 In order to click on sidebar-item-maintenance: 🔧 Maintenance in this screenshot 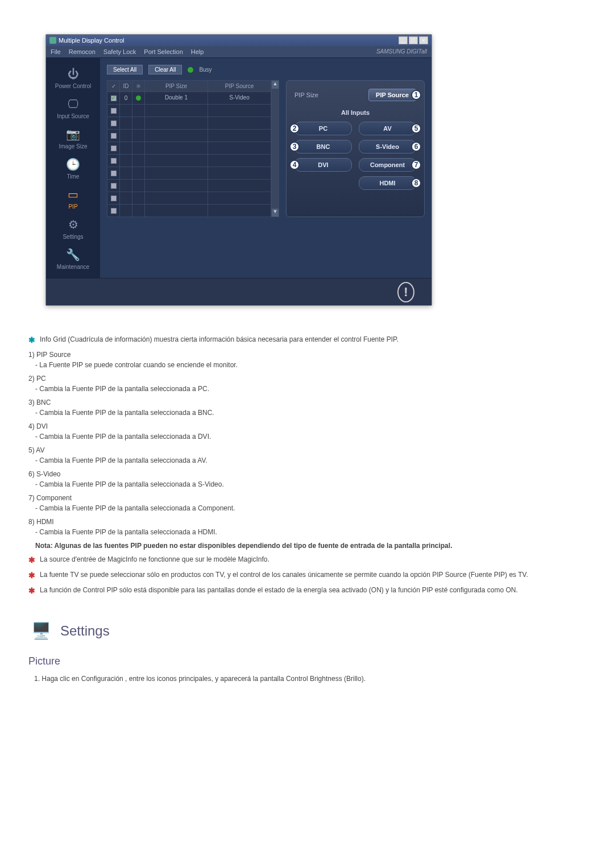, I will do `click(73, 258)`.